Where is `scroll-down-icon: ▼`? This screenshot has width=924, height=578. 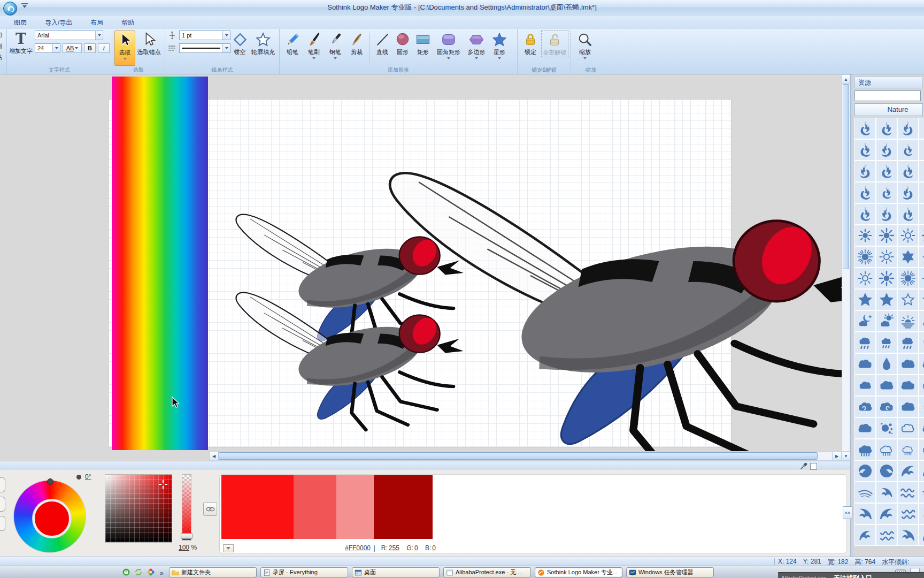 scroll-down-icon: ▼ is located at coordinates (846, 456).